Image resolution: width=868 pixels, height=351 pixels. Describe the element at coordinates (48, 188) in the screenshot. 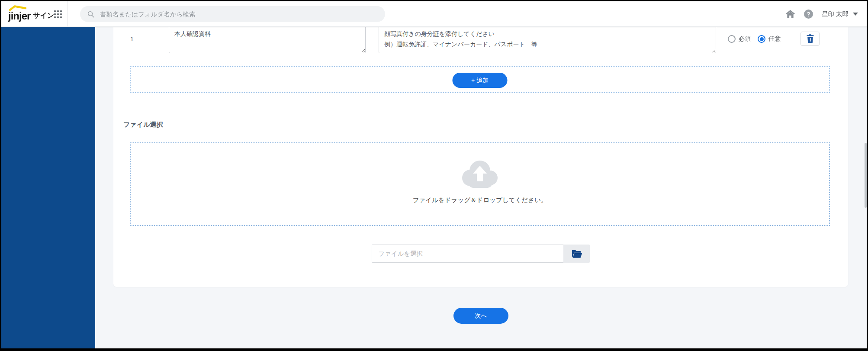

I see `sidebar` at that location.